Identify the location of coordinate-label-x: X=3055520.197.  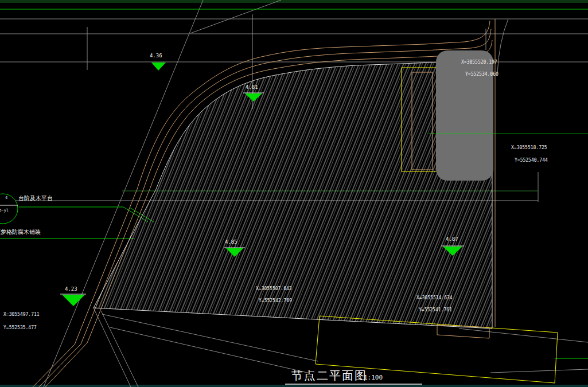
(480, 63).